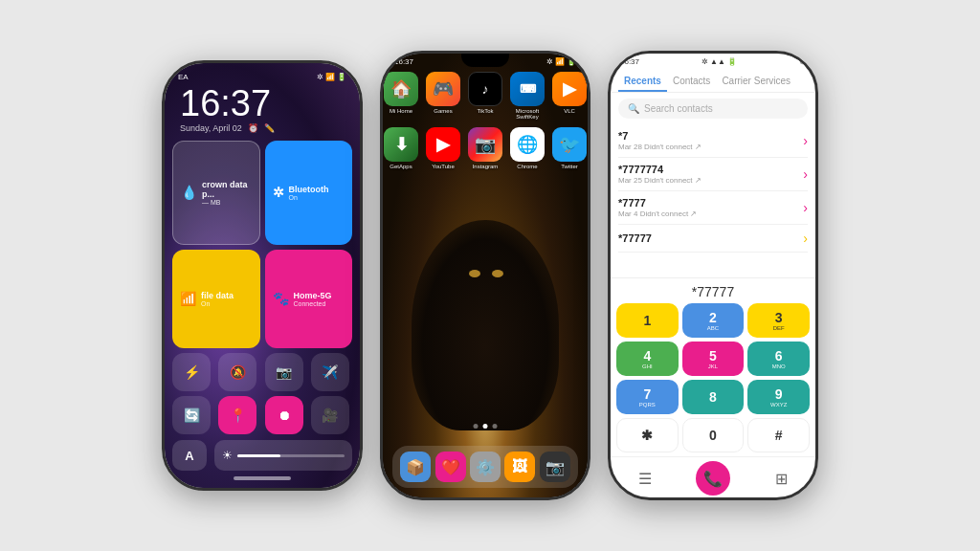 Image resolution: width=980 pixels, height=551 pixels. Describe the element at coordinates (401, 111) in the screenshot. I see `mi-home-label: Mi Home` at that location.